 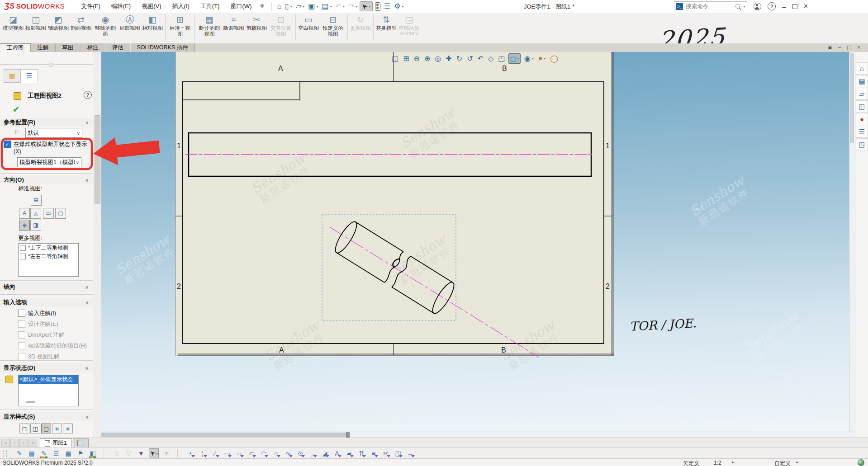 I want to click on break-view-select: 模型断裂视图1（模型断∨, so click(x=49, y=162).